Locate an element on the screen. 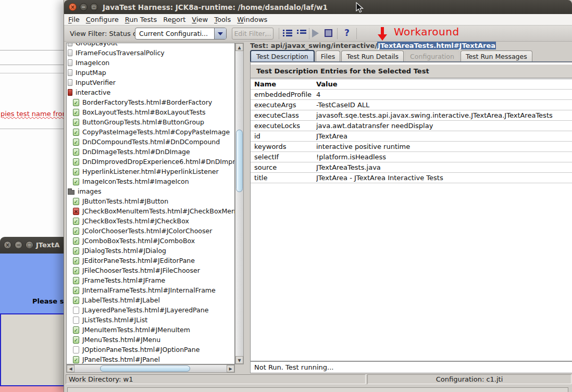  tree-item-grouplayout: GroupLayout is located at coordinates (151, 45).